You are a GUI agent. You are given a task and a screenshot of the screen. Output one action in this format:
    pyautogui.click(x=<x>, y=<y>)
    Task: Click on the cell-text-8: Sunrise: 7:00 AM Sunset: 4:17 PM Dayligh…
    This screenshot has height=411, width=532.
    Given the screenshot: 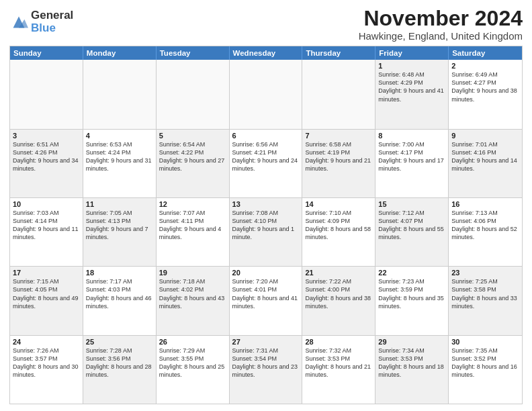 What is the action you would take?
    pyautogui.click(x=411, y=156)
    